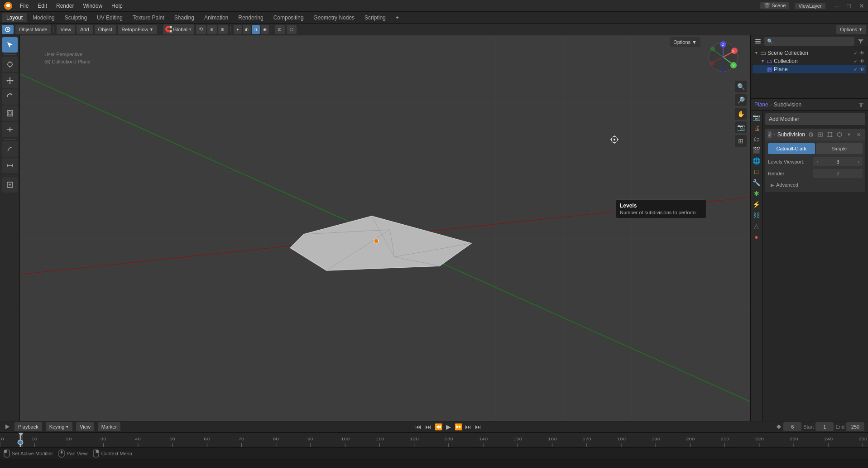 This screenshot has width=868, height=468. I want to click on window-minimize: ─, so click(837, 6).